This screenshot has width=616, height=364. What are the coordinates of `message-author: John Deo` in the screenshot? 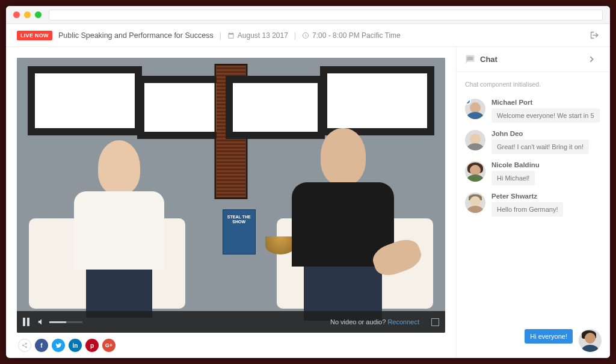 It's located at (546, 134).